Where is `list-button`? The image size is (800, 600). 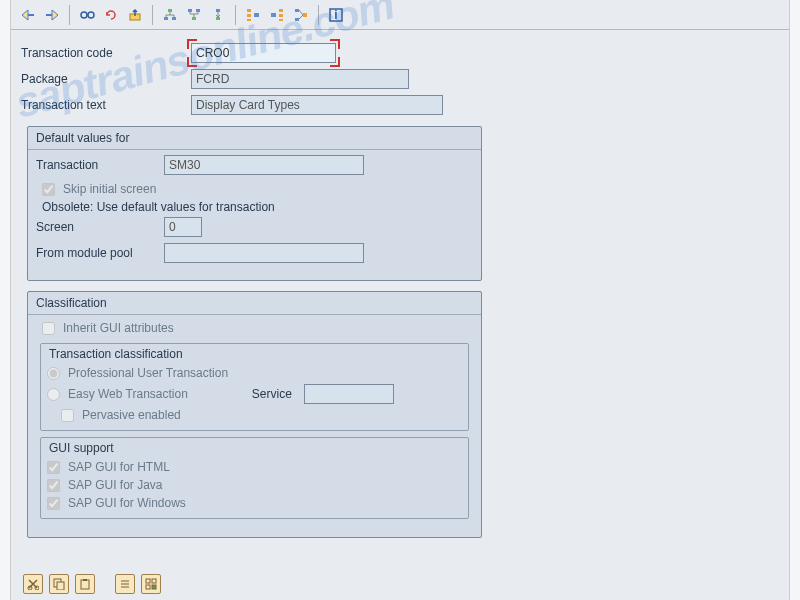 list-button is located at coordinates (125, 584).